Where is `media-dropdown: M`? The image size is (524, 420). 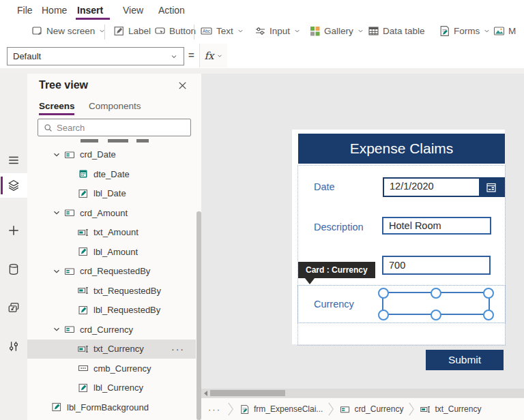
media-dropdown: M is located at coordinates (505, 31).